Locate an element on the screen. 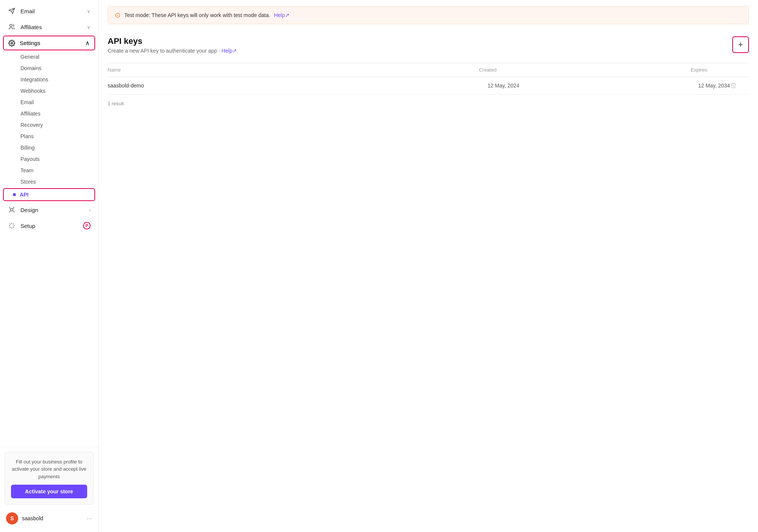  sidebar-item-affiliates: Affiliates ∨ is located at coordinates (49, 27).